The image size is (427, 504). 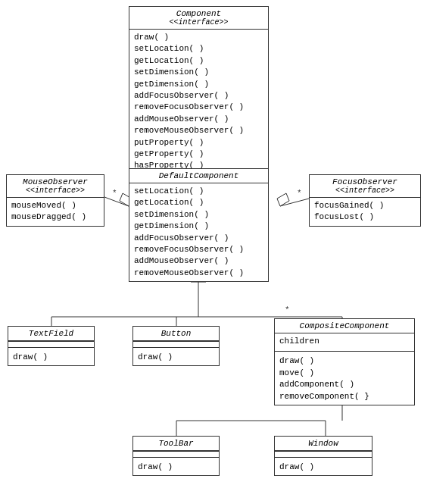 What do you see at coordinates (176, 346) in the screenshot?
I see `button-box: Button draw( )` at bounding box center [176, 346].